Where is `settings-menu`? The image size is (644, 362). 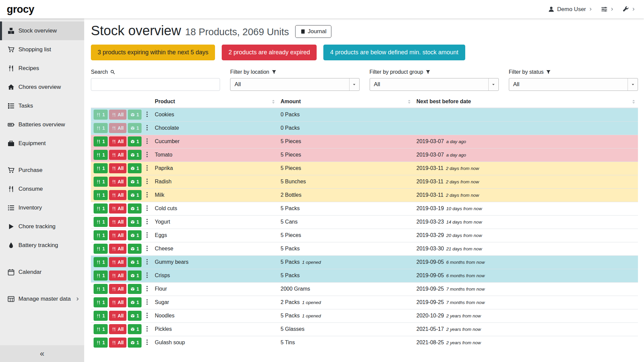 settings-menu is located at coordinates (607, 9).